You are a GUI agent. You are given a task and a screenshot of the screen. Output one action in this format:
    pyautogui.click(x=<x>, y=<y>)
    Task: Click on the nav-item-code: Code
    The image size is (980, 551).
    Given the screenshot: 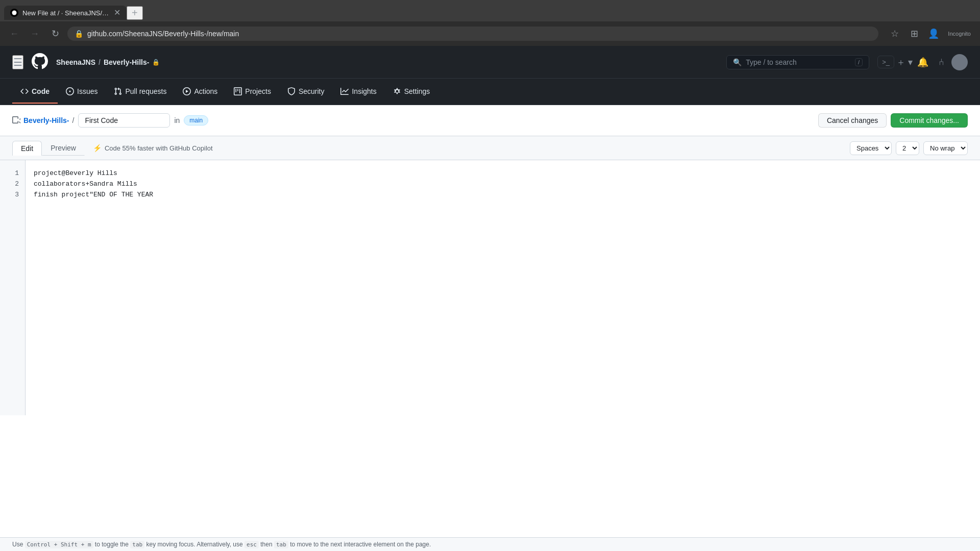 What is the action you would take?
    pyautogui.click(x=35, y=92)
    